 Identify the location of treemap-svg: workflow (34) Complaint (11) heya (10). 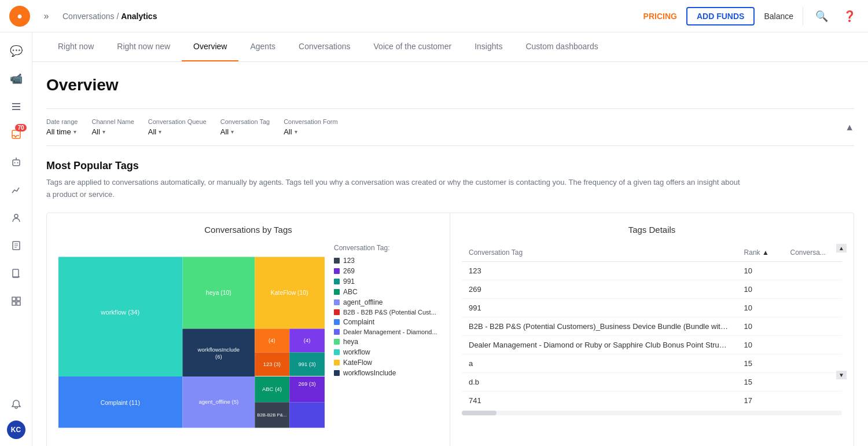
(192, 342).